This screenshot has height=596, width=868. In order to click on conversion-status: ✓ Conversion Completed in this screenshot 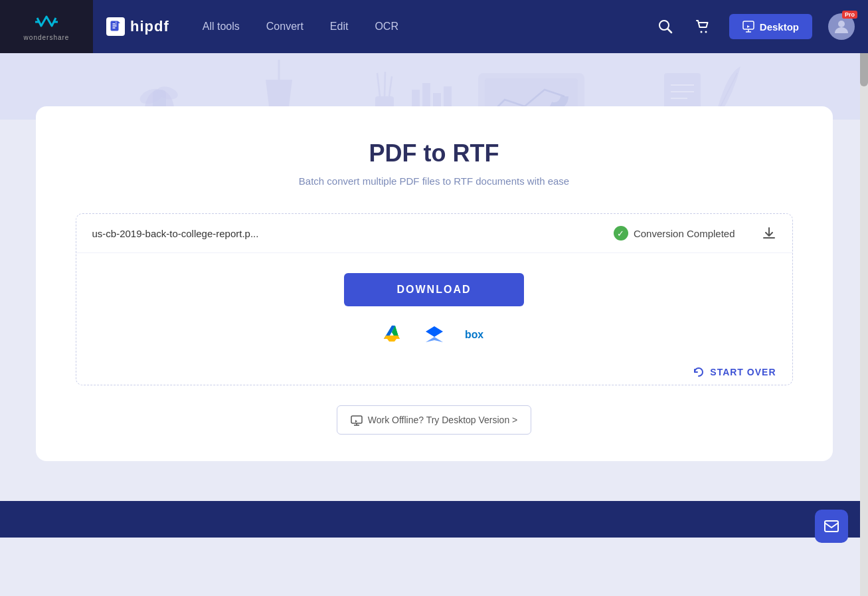, I will do `click(675, 233)`.